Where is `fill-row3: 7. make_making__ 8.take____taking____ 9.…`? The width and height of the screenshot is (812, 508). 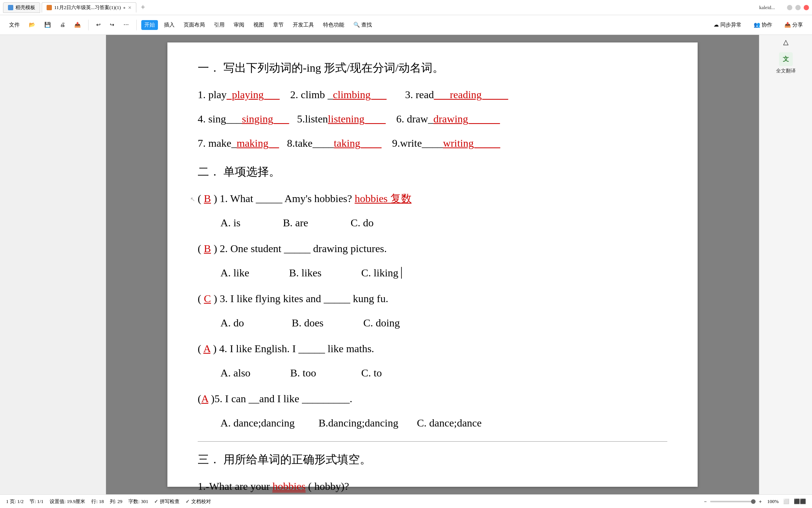 fill-row3: 7. make_making__ 8.take____taking____ 9.… is located at coordinates (433, 143).